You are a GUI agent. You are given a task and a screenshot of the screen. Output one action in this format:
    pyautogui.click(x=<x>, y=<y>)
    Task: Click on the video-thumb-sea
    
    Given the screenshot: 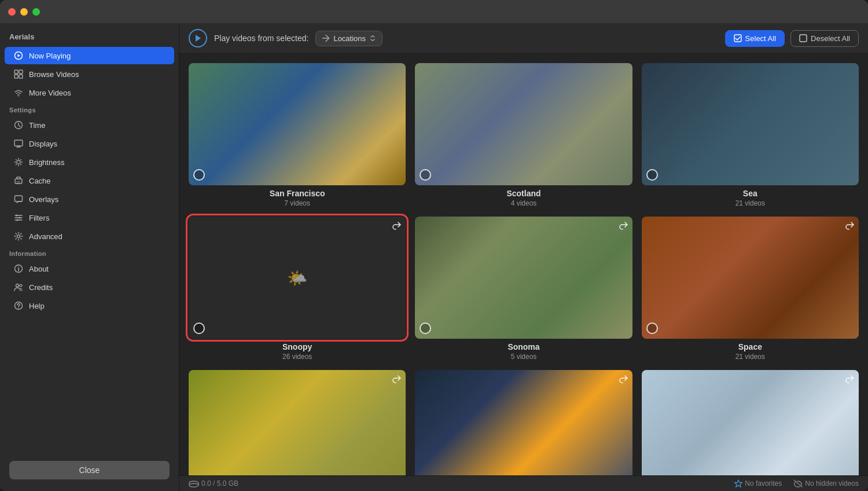 What is the action you would take?
    pyautogui.click(x=750, y=124)
    